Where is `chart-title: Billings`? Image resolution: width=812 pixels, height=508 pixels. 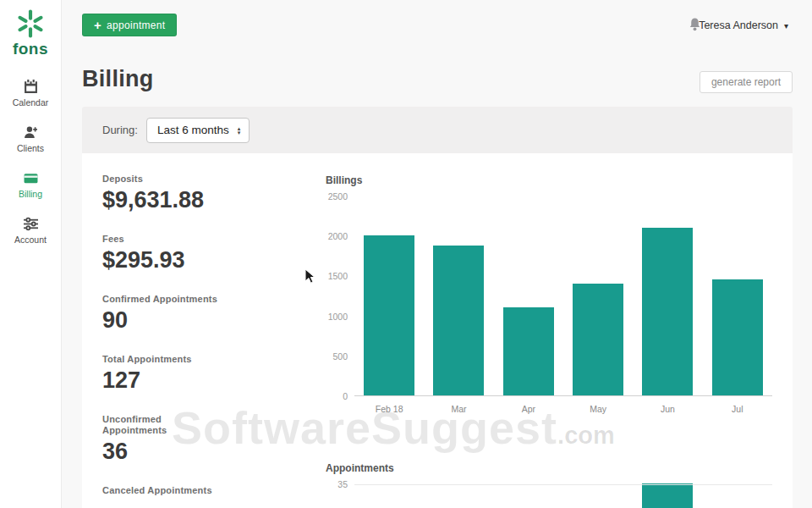
chart-title: Billings is located at coordinates (549, 180).